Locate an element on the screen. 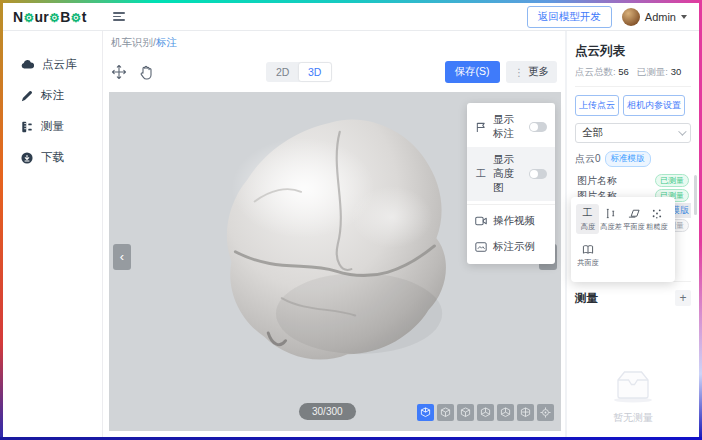 This screenshot has height=440, width=702. sidebar: 点云库 标注 测量 下载 is located at coordinates (53, 234).